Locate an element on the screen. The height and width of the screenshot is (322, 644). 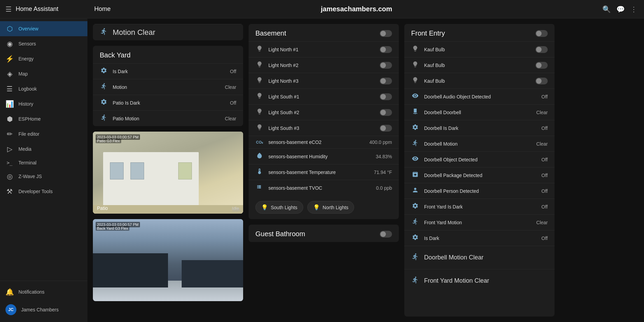
sidebar-item-notifications: 🔔 Notifications is located at coordinates (44, 292).